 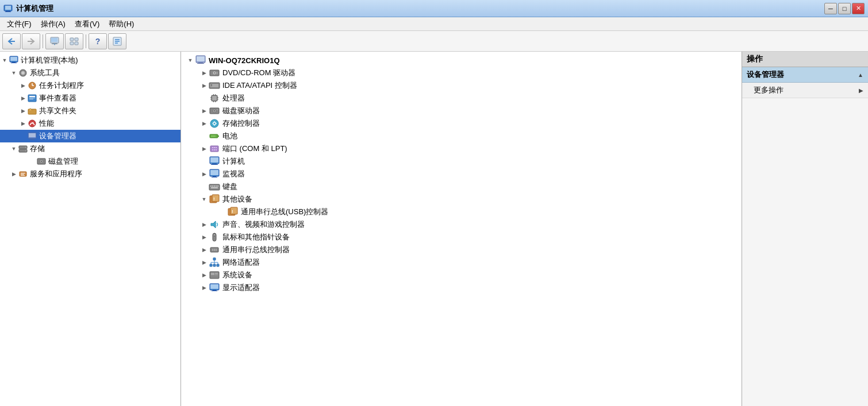 I want to click on help-button: ?, so click(x=98, y=41).